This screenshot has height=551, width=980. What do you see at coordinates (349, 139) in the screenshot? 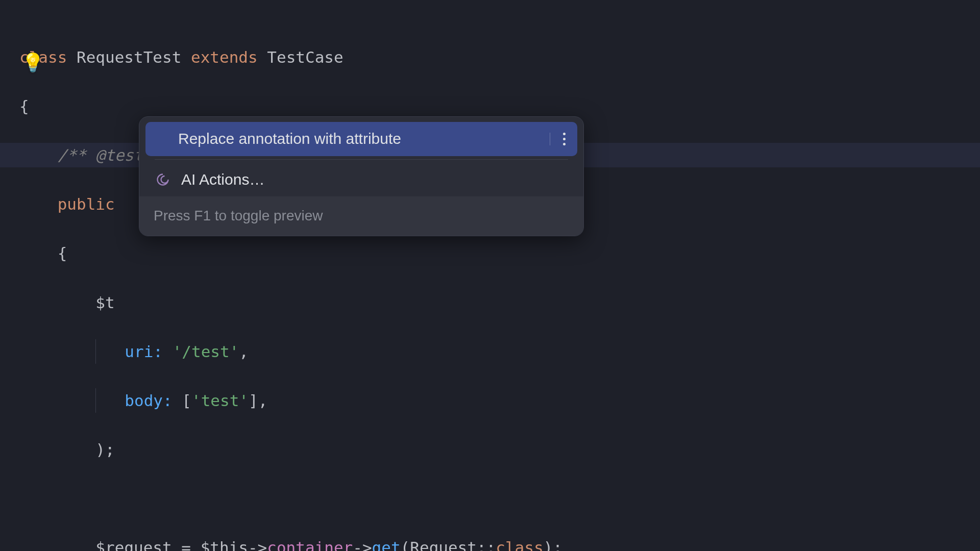
I see `intention-label: Replace annotation with attribute` at bounding box center [349, 139].